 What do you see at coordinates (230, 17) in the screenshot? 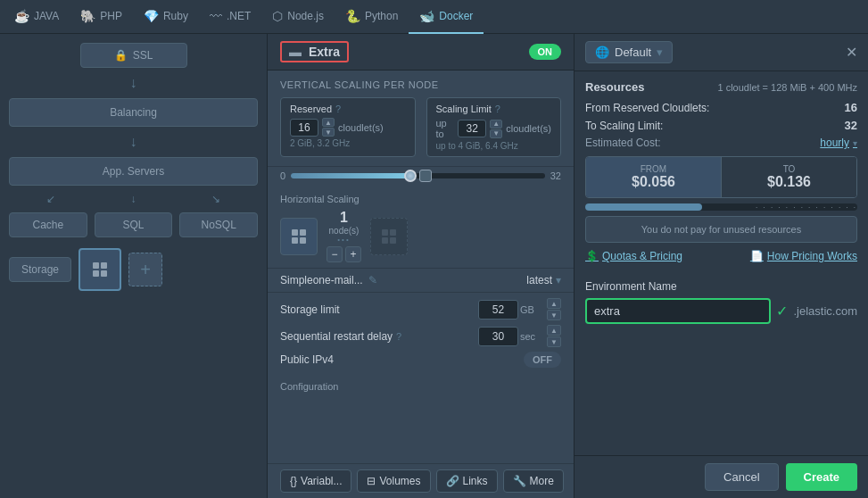
I see `tab-net: 〰 .NET` at bounding box center [230, 17].